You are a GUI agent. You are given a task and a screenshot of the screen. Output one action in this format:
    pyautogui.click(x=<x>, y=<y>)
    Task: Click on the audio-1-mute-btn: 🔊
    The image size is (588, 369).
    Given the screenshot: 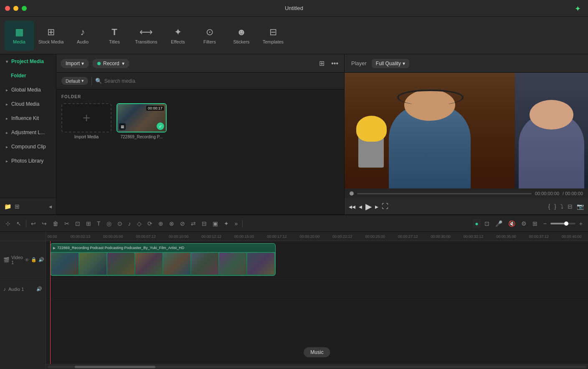 What is the action you would take?
    pyautogui.click(x=39, y=289)
    